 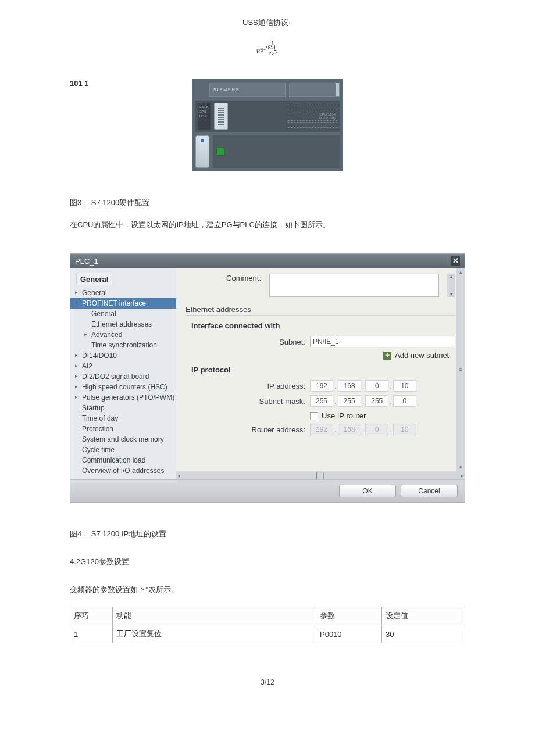 What do you see at coordinates (94, 279) in the screenshot?
I see `tab-general: General` at bounding box center [94, 279].